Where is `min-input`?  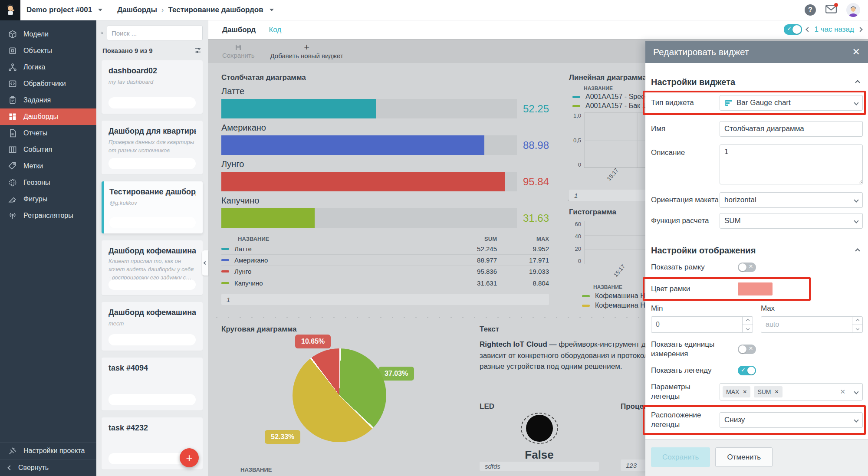 min-input is located at coordinates (702, 325).